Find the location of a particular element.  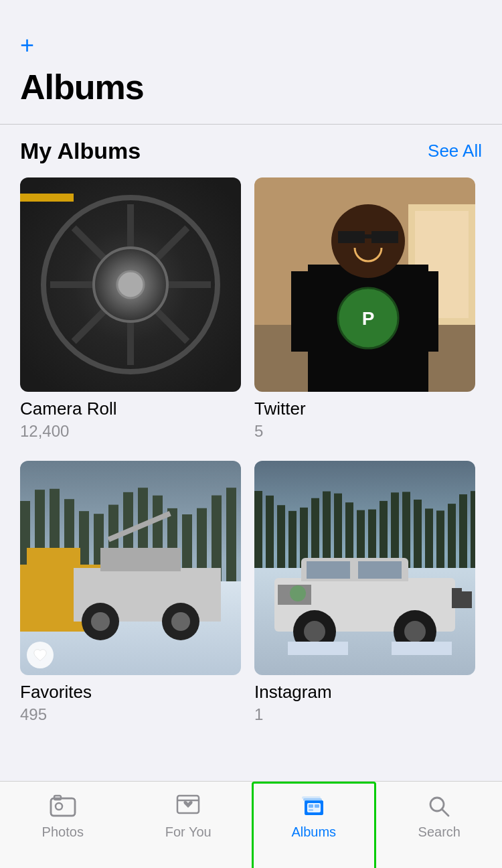

album-thumb-favorites is located at coordinates (131, 568).